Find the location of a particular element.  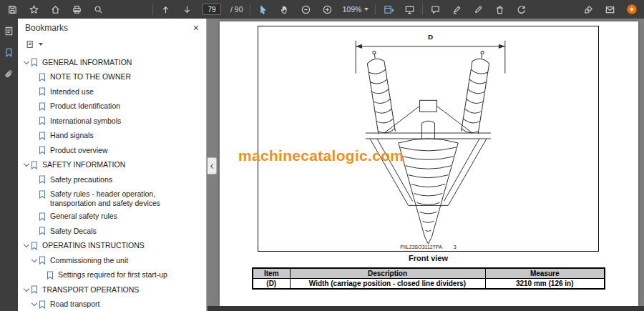

bookmark-item: Settings required for first start-up is located at coordinates (112, 276).